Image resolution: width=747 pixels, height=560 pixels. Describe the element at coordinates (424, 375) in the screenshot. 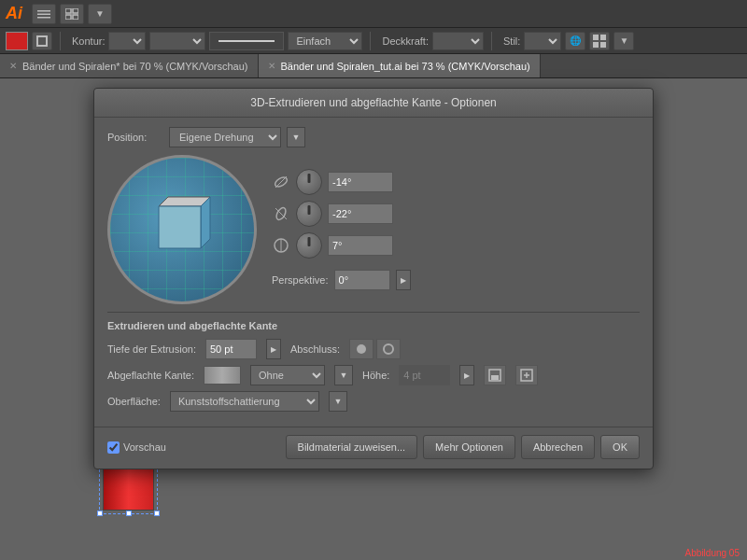

I see `hoehe-input` at that location.